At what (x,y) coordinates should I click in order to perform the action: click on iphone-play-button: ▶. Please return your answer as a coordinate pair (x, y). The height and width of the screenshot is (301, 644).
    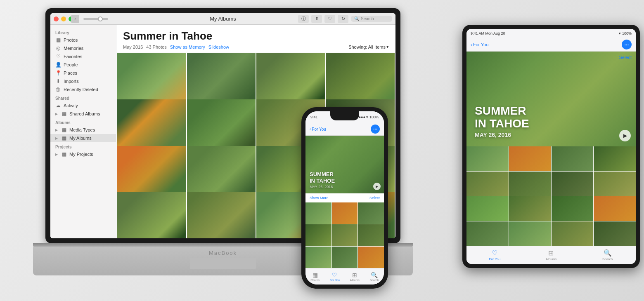
    Looking at the image, I should click on (377, 186).